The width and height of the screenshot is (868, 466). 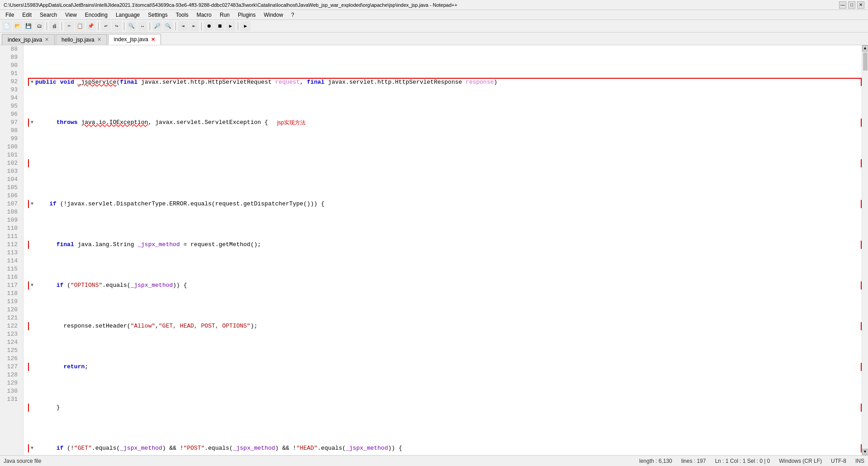 I want to click on menu-settings: Settings, so click(x=157, y=15).